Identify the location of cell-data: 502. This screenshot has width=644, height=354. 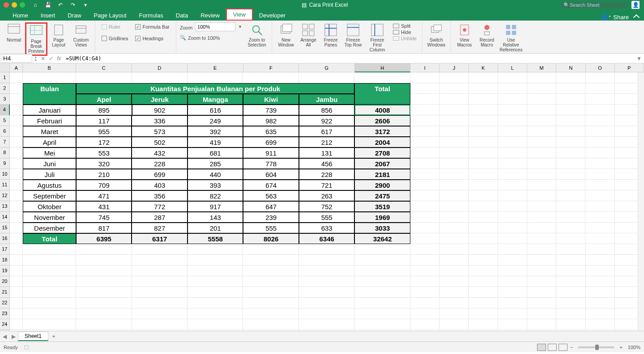
(159, 142).